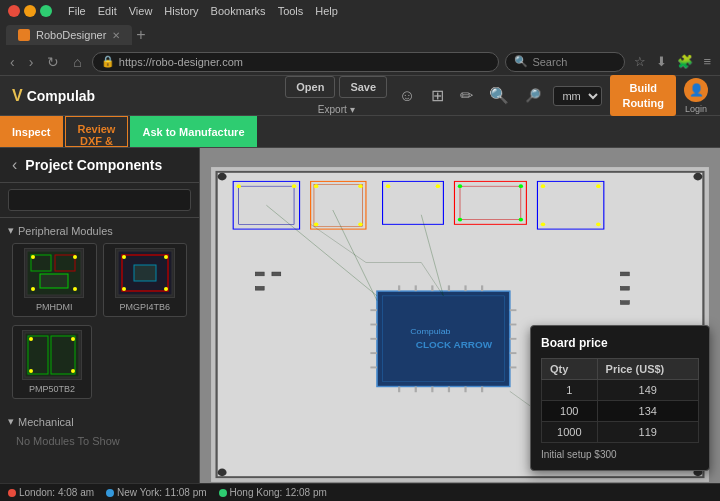 The width and height of the screenshot is (720, 501). What do you see at coordinates (12, 493) in the screenshot?
I see `london-status-dot` at bounding box center [12, 493].